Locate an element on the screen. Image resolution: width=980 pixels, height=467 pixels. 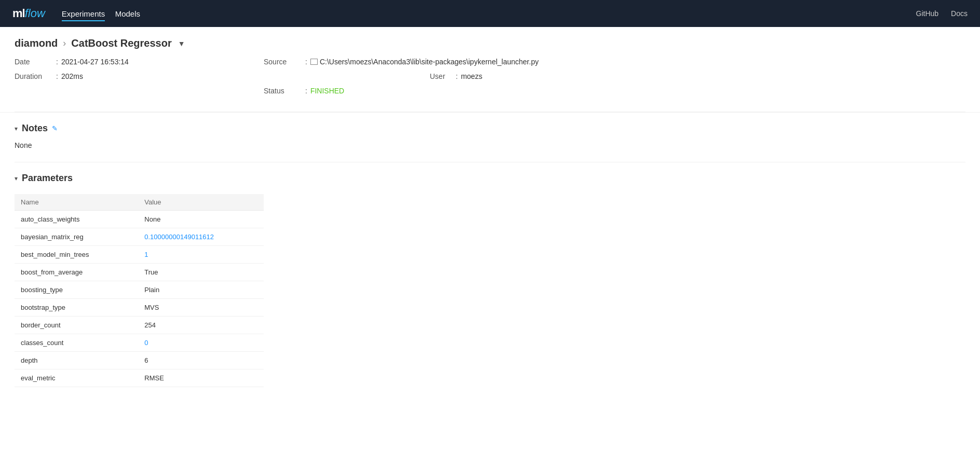
docs-link: Docs is located at coordinates (959, 13).